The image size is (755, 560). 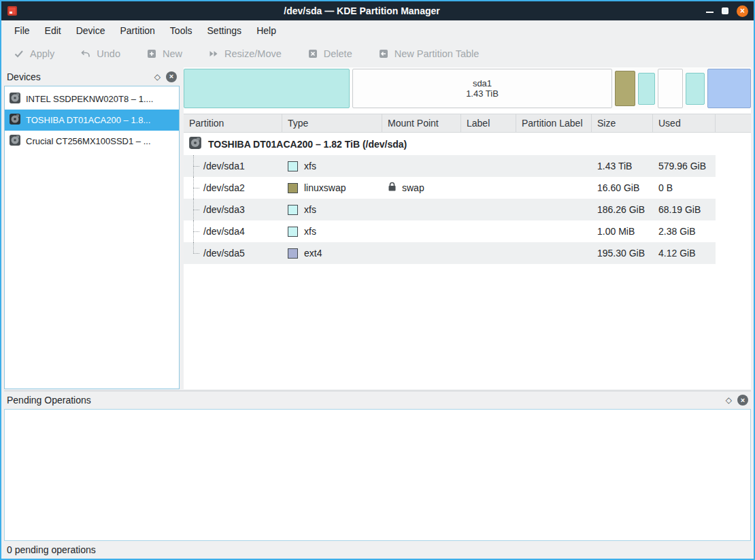 I want to click on partition-name: /dev/sda3, so click(x=224, y=210).